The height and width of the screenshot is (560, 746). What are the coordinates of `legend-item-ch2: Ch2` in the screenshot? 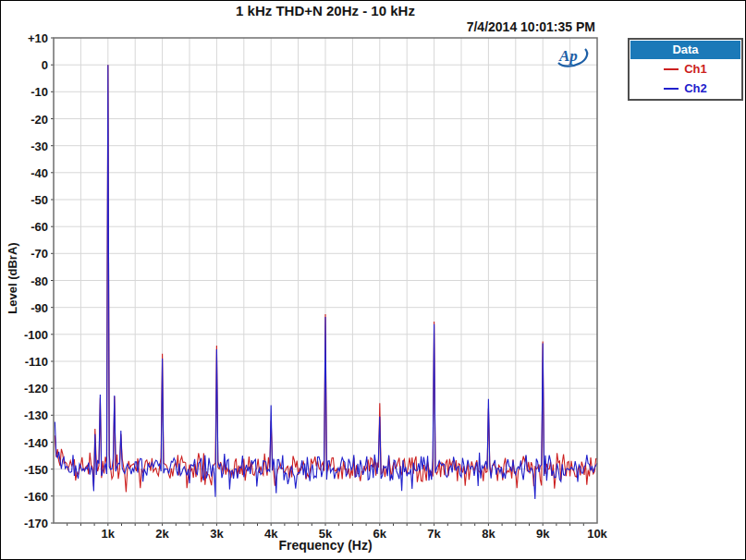 It's located at (686, 89).